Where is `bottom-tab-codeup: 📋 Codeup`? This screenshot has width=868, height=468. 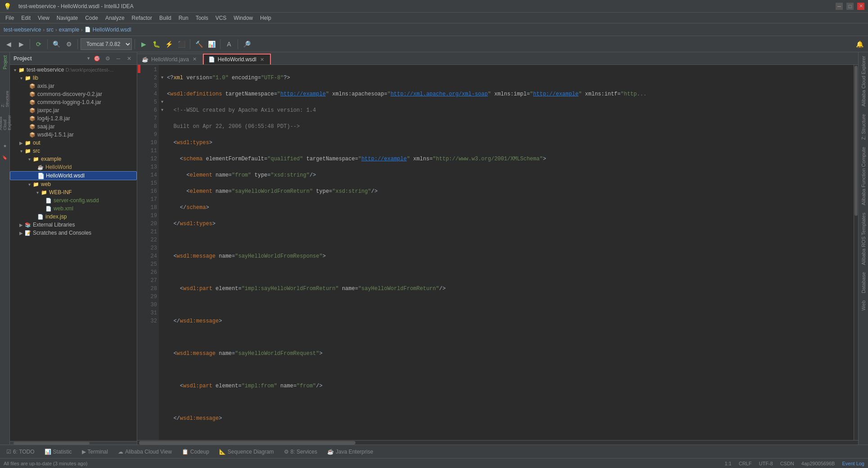 bottom-tab-codeup: 📋 Codeup is located at coordinates (195, 452).